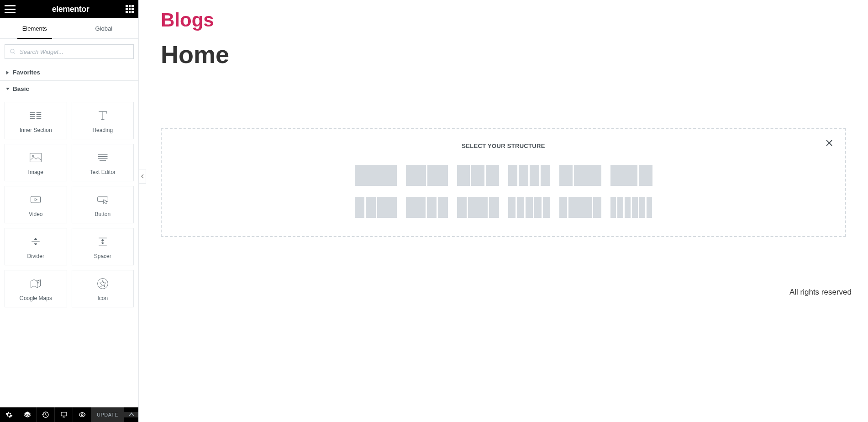 The height and width of the screenshot is (422, 868). What do you see at coordinates (103, 200) in the screenshot?
I see `button-icon` at bounding box center [103, 200].